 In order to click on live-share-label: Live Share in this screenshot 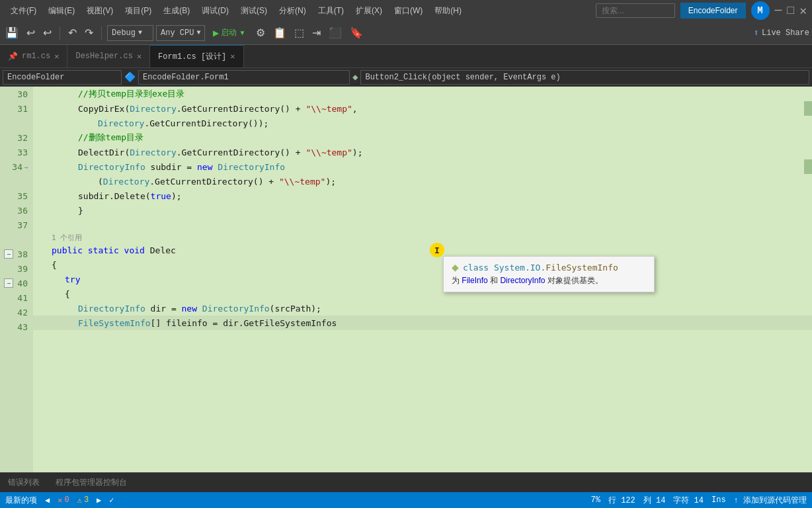, I will do `click(786, 33)`.